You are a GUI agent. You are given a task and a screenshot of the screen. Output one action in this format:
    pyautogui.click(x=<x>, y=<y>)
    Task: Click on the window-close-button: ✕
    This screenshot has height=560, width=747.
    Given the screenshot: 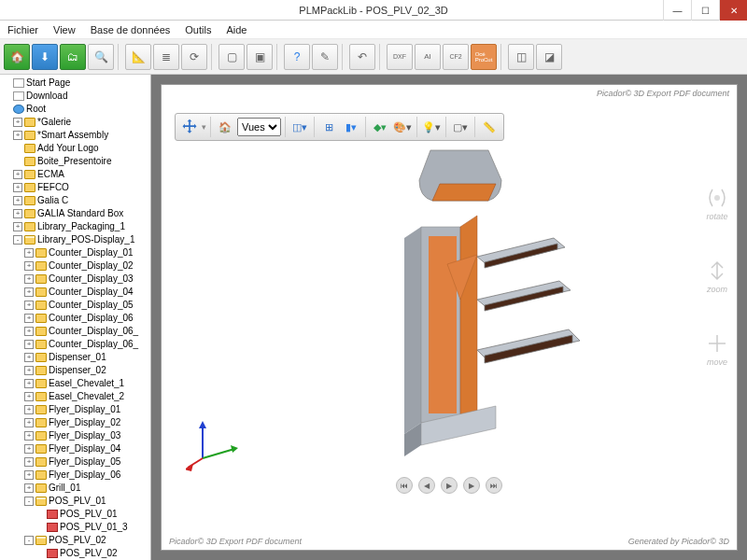 What is the action you would take?
    pyautogui.click(x=733, y=10)
    